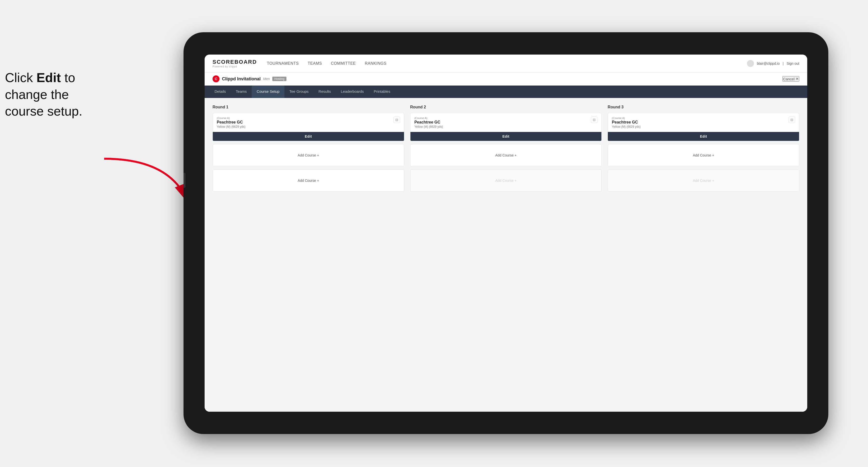 The image size is (868, 467). What do you see at coordinates (231, 124) in the screenshot?
I see `round-1-course-info: (Course A) Peachtree GC Yellow (M) (6629…` at bounding box center [231, 124].